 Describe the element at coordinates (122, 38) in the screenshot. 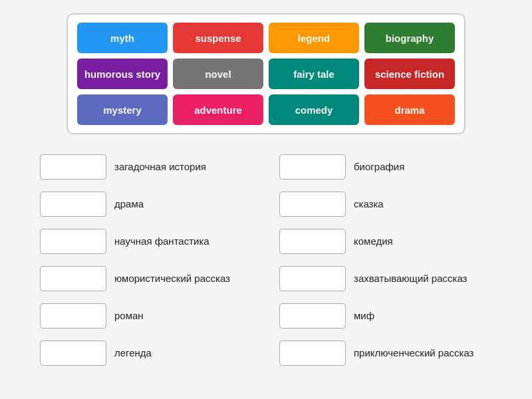

I see `tile-myth: myth` at that location.